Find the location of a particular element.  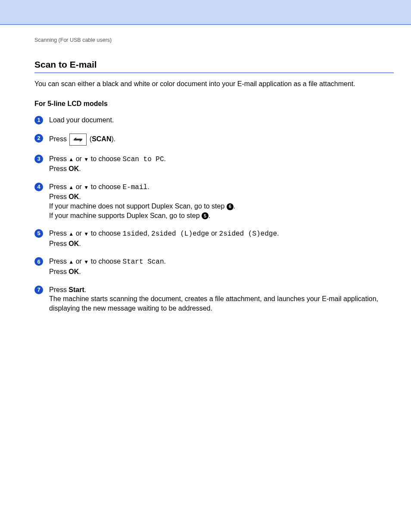

sep: or is located at coordinates (214, 233).